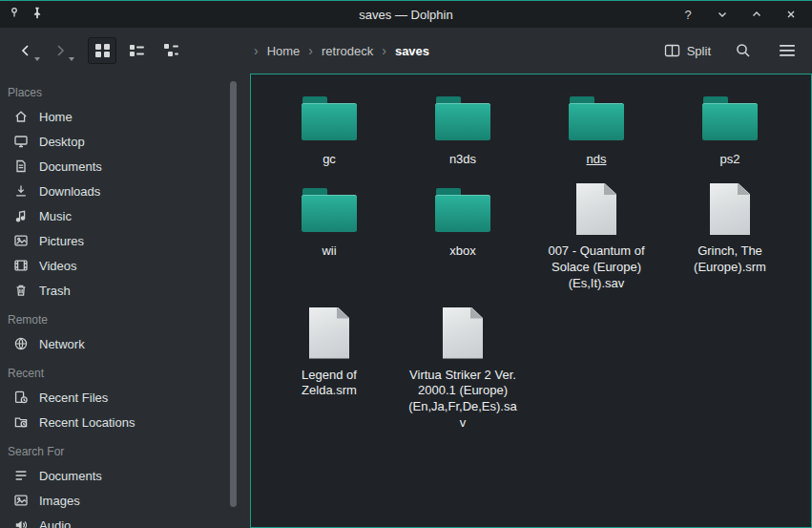 The width and height of the screenshot is (812, 528). What do you see at coordinates (787, 51) in the screenshot?
I see `hamburger-icon` at bounding box center [787, 51].